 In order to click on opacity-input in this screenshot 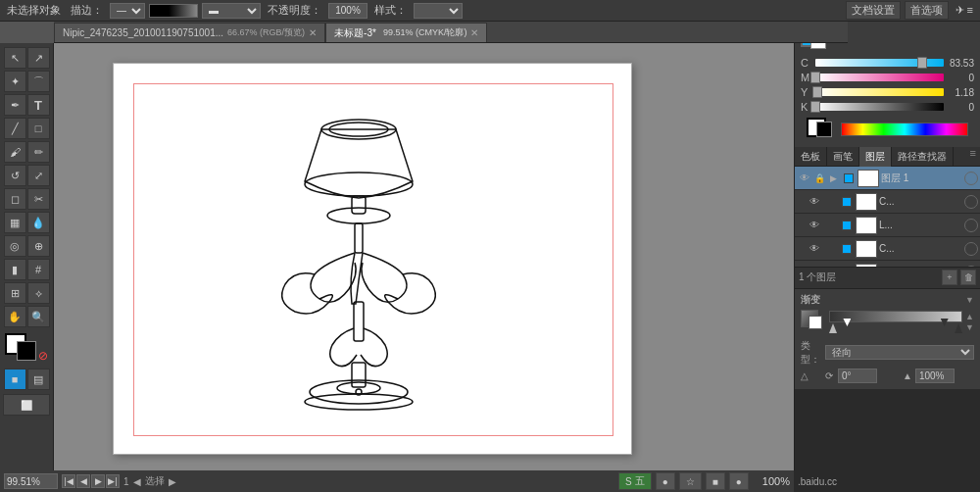, I will do `click(348, 11)`.